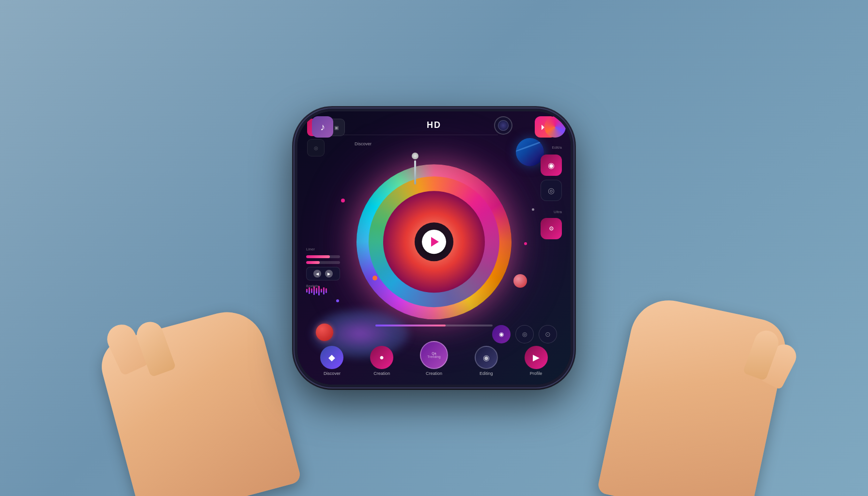  I want to click on bottom-nav: ◆ Discover ● Creation Qa, so click(434, 358).